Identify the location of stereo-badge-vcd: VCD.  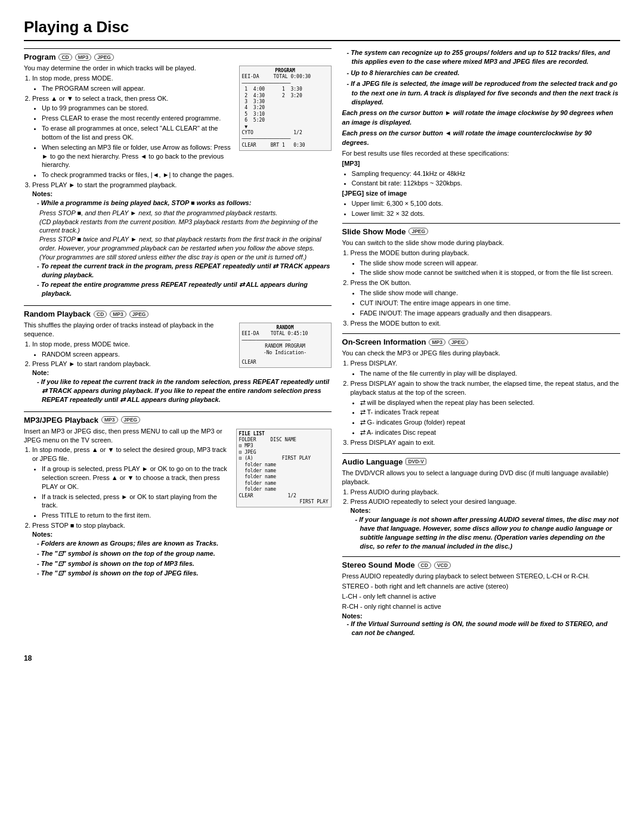
(442, 565).